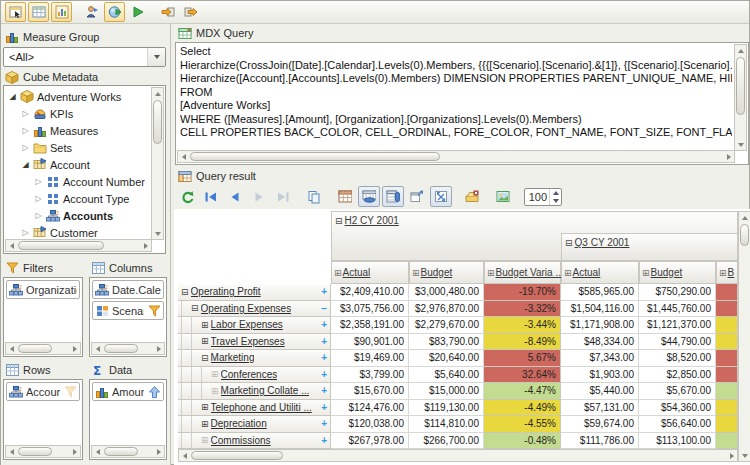 This screenshot has width=750, height=465. What do you see at coordinates (254, 376) in the screenshot?
I see `row-header-conferences: ⊞Conferences+` at bounding box center [254, 376].